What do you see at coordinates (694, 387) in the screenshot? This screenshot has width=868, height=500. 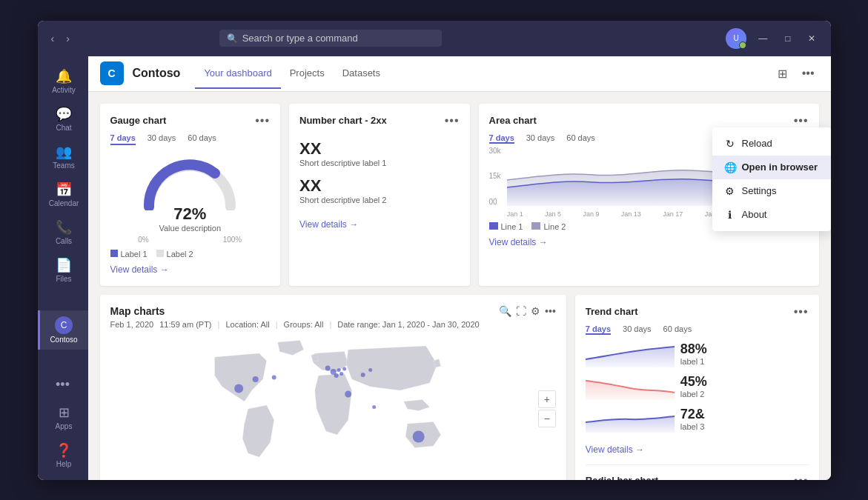 I see `trend-item-2-values: 45% label 2` at bounding box center [694, 387].